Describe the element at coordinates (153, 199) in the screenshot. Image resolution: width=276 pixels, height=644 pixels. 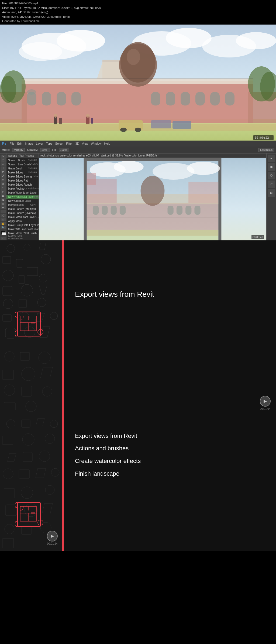
I see `ps-canvas-svg` at that location.